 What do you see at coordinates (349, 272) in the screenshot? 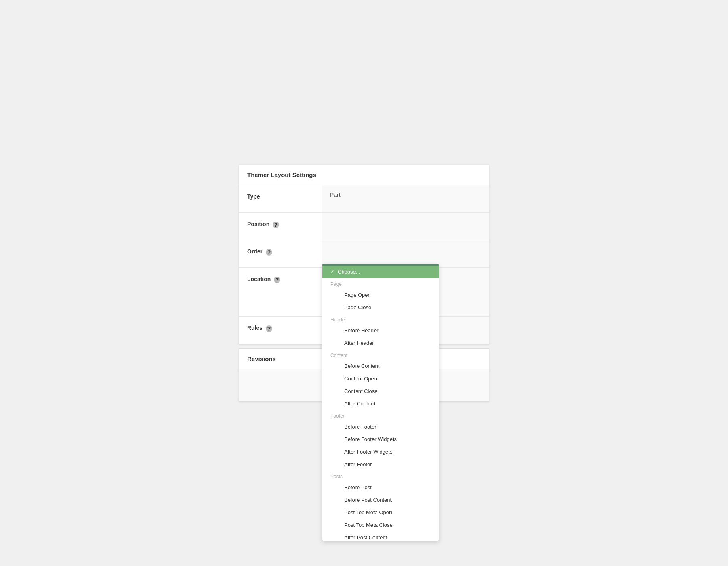
I see `dropdown-item-label: Choose...` at bounding box center [349, 272].